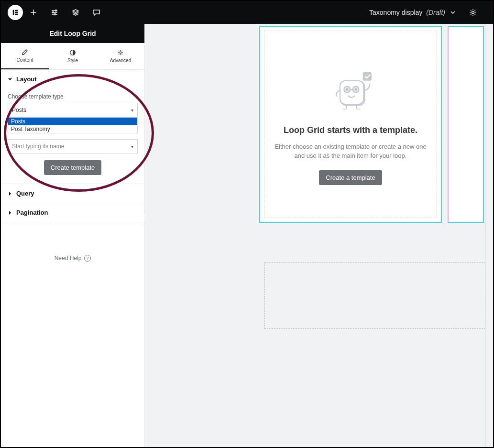 The image size is (494, 448). Describe the element at coordinates (73, 139) in the screenshot. I see `section-layout-body: Choose template type Posts ▾ Posts Post …` at that location.